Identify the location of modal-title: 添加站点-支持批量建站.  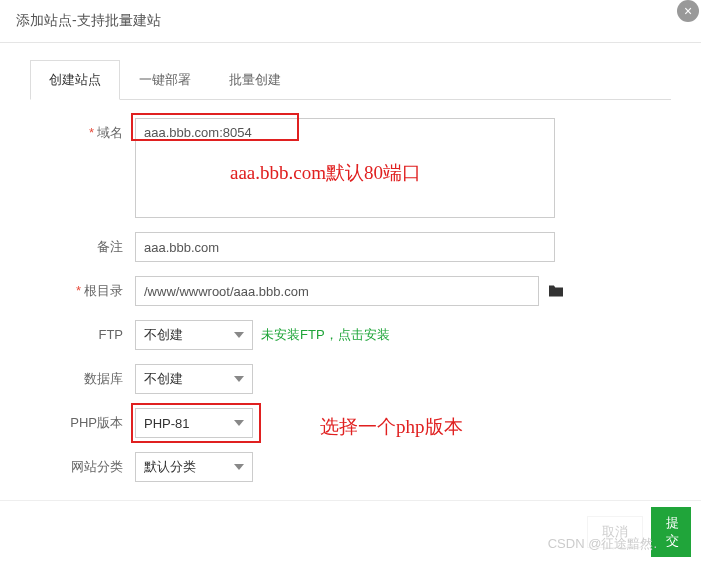
(88, 20).